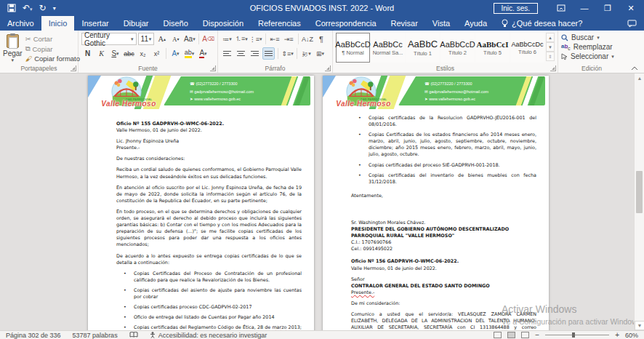 The height and width of the screenshot is (339, 644). I want to click on shrink-font-button: A▾, so click(176, 39).